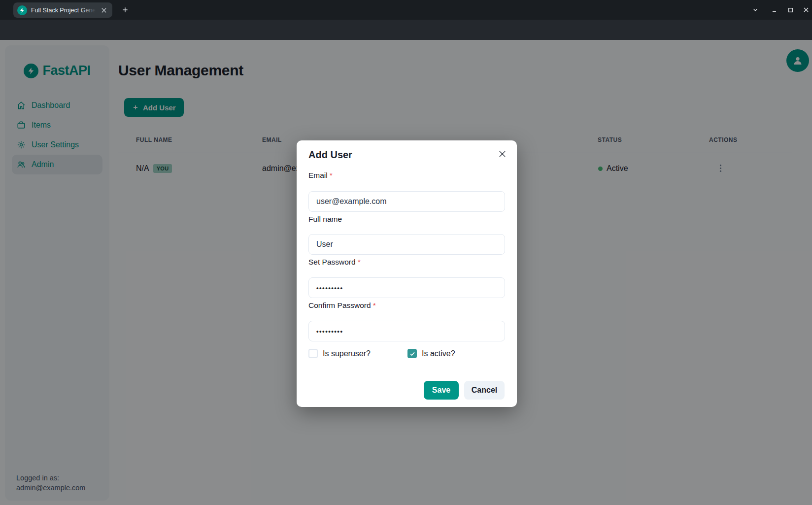 Image resolution: width=812 pixels, height=505 pixels. Describe the element at coordinates (439, 354) in the screenshot. I see `is-active-label: Is active?` at that location.